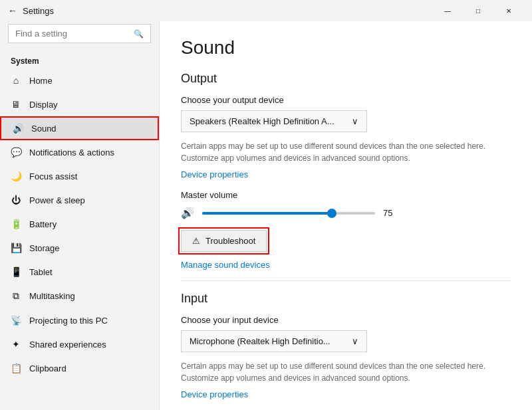 The width and height of the screenshot is (532, 410). What do you see at coordinates (16, 224) in the screenshot?
I see `battery-icon: 🔋` at bounding box center [16, 224].